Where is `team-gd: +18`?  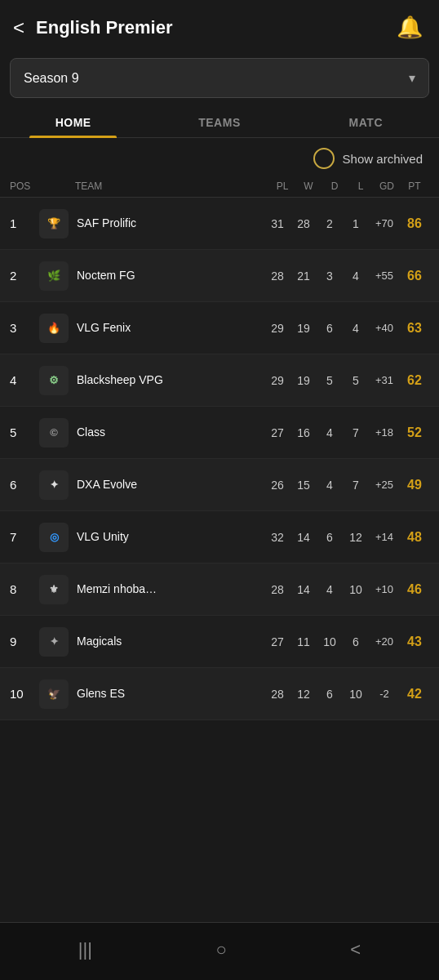 team-gd: +18 is located at coordinates (384, 433).